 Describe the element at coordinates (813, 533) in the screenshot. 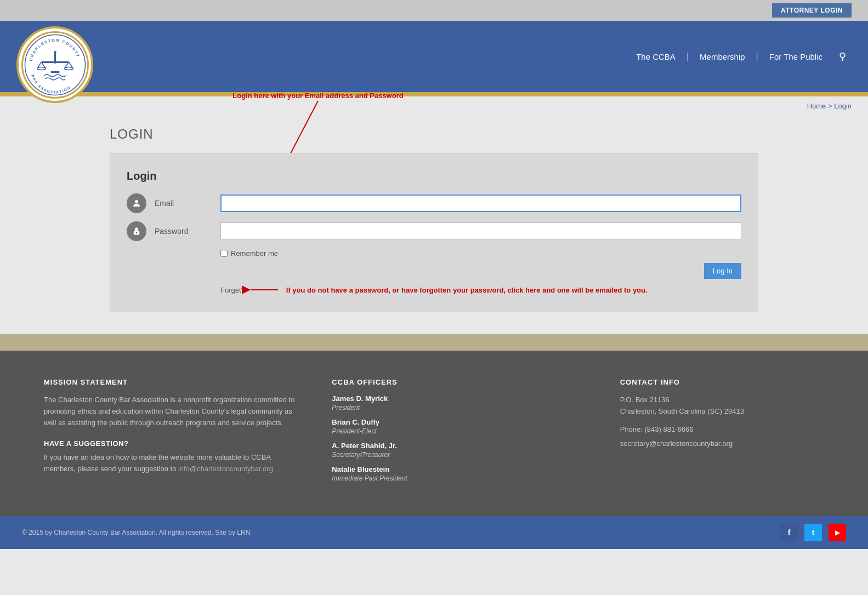

I see `twitter-icon: t` at that location.